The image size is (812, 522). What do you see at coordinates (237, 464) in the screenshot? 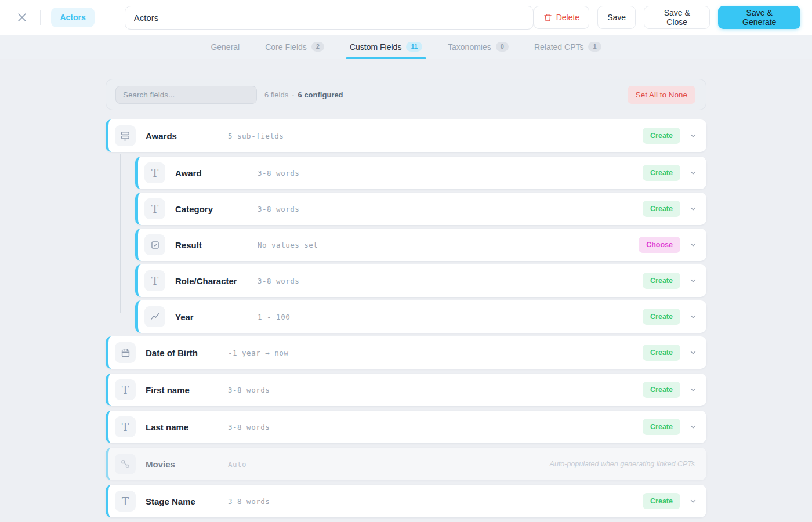
I see `field-meta: Auto` at bounding box center [237, 464].